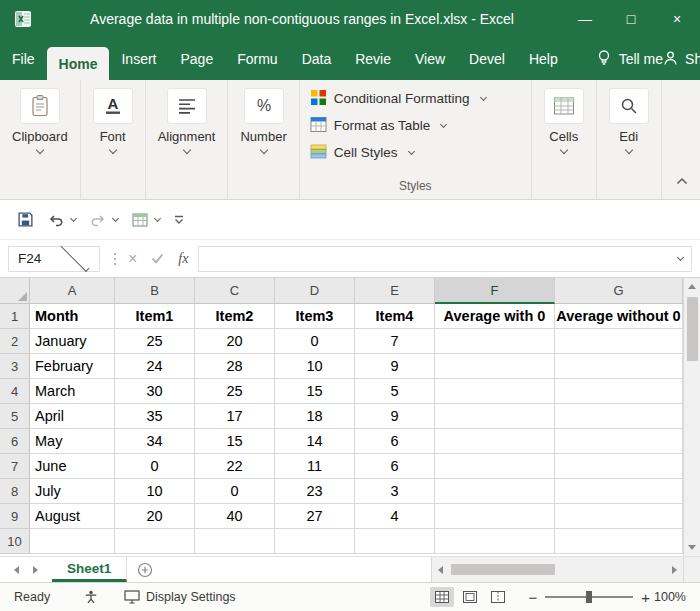 The image size is (700, 611). Describe the element at coordinates (155, 466) in the screenshot. I see `cell-B7: 0` at that location.